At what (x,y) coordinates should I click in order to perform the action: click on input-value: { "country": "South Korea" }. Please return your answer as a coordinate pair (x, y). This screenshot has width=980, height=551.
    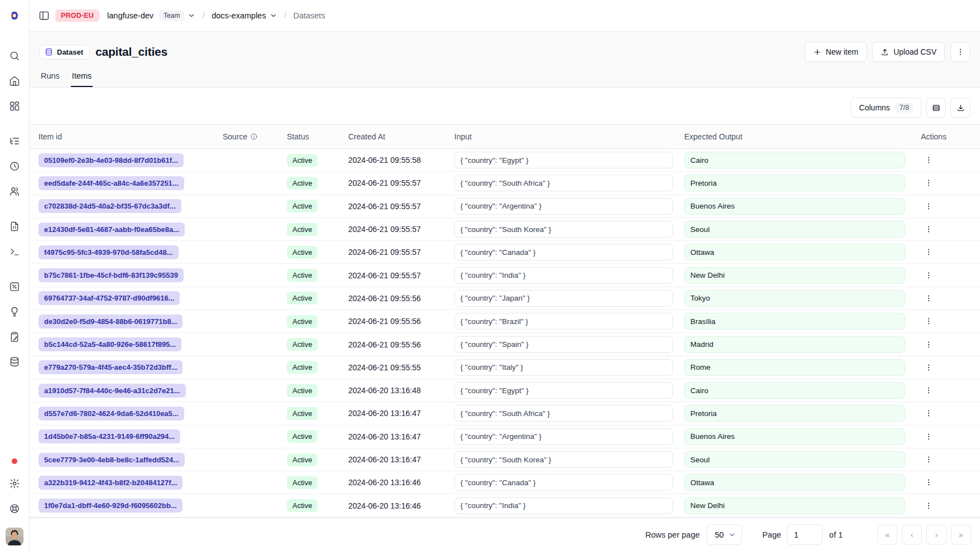
    Looking at the image, I should click on (564, 460).